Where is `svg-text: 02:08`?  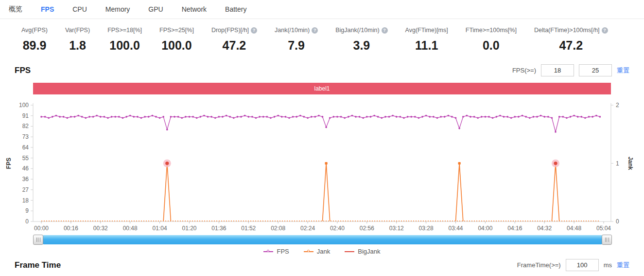 svg-text: 02:08 is located at coordinates (278, 228).